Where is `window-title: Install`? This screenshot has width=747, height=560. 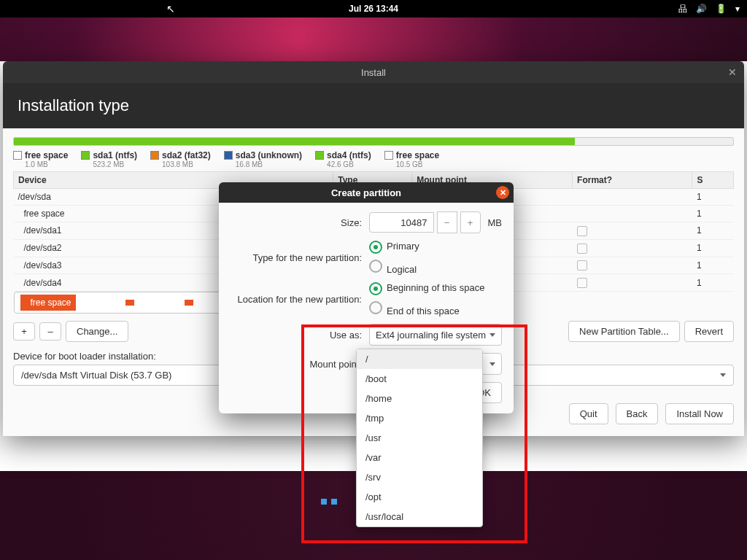
window-title: Install is located at coordinates (374, 73).